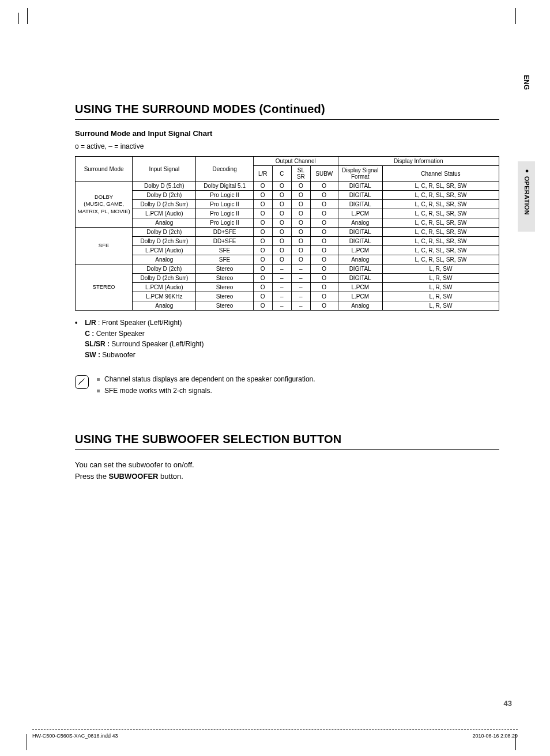 The height and width of the screenshot is (756, 550). What do you see at coordinates (90, 323) in the screenshot?
I see `legend-lr-label: L/R` at bounding box center [90, 323].